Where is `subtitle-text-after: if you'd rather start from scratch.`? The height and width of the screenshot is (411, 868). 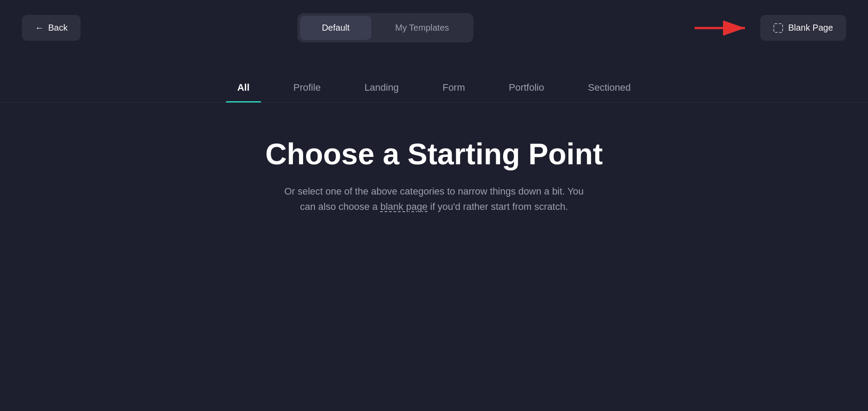
subtitle-text-after: if you'd rather start from scratch. is located at coordinates (498, 207).